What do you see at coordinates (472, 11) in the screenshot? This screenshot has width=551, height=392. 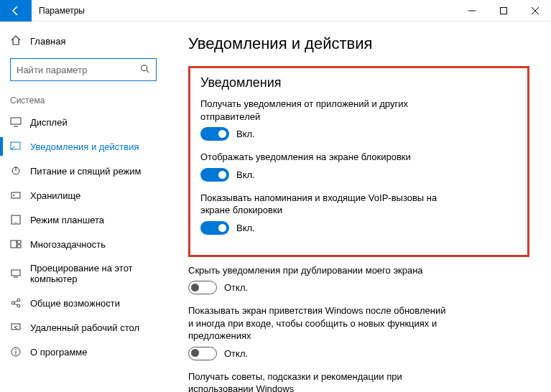 I see `minimize-button` at bounding box center [472, 11].